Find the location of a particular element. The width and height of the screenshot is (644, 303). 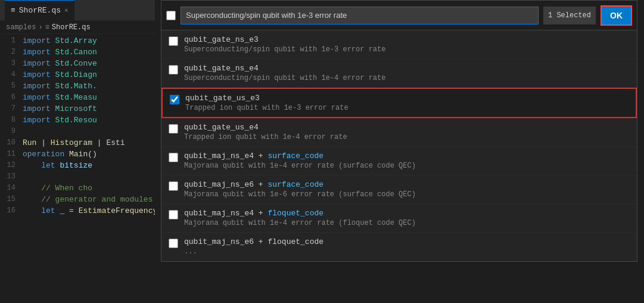

tab-filename: ShorRE.qs is located at coordinates (40, 11).